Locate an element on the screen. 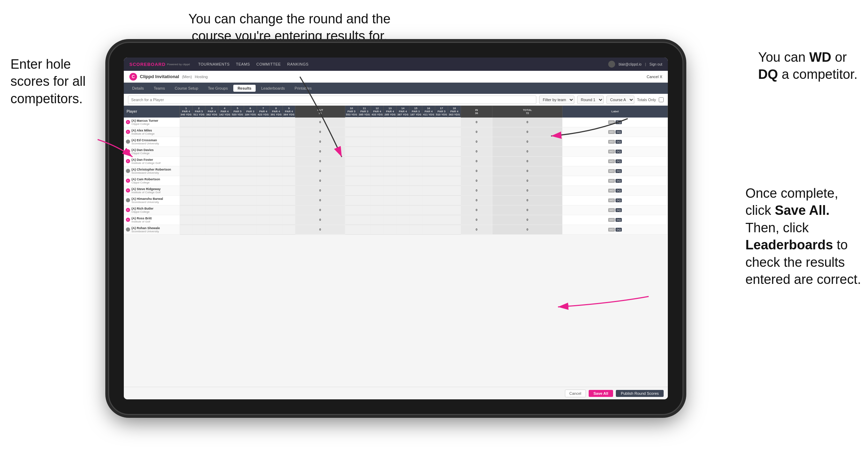 The image size is (868, 467). cancel-button: Cancel is located at coordinates (575, 393).